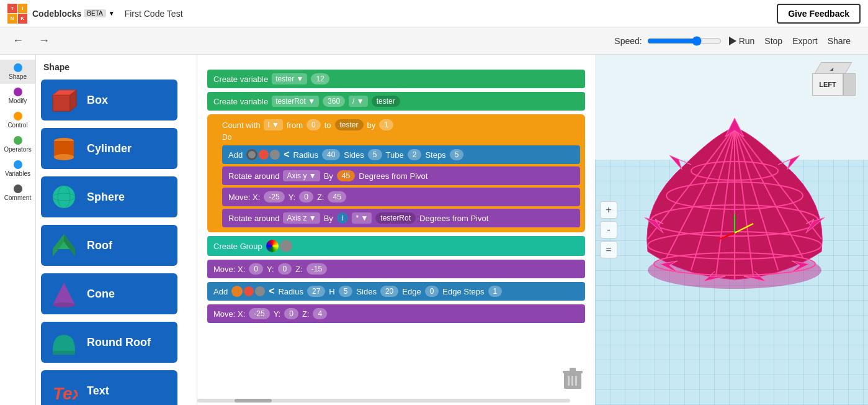 The width and height of the screenshot is (868, 405). I want to click on horizontal-scrollbar, so click(383, 401).